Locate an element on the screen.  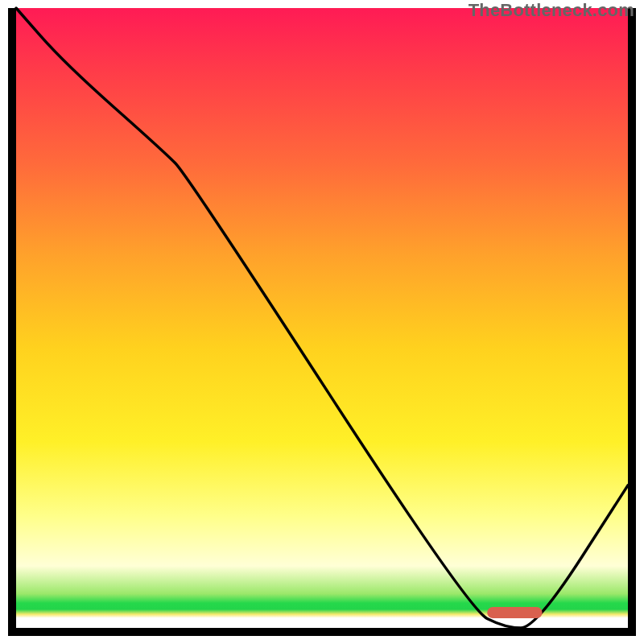
frame-bottom is located at coordinates (322, 632).